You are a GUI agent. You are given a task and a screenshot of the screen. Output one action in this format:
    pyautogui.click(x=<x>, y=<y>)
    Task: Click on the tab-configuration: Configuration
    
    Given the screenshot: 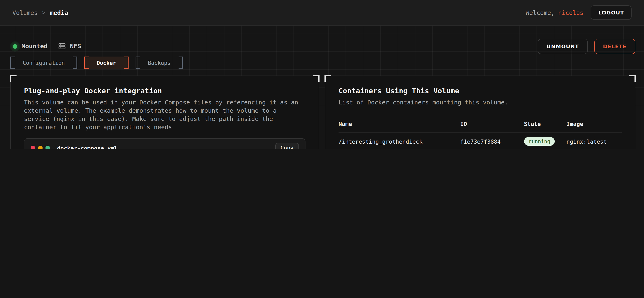 What is the action you would take?
    pyautogui.click(x=44, y=63)
    